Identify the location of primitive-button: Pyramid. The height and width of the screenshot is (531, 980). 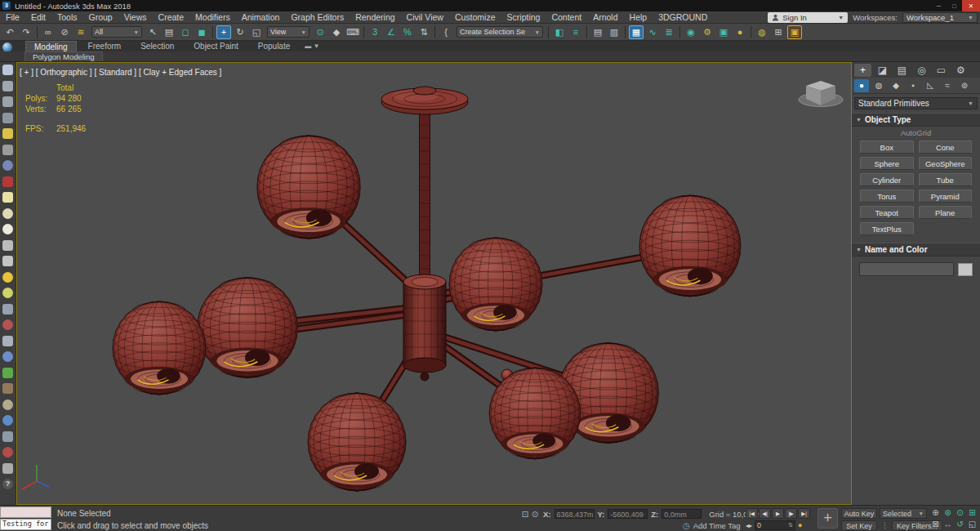
(946, 196).